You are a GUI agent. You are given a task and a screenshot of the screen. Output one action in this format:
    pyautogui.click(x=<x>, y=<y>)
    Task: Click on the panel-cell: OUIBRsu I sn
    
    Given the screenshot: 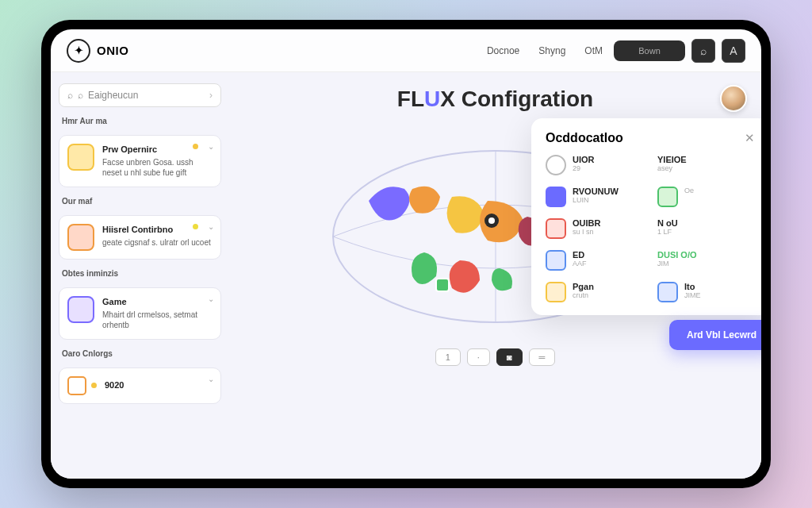 What is the action you would take?
    pyautogui.click(x=595, y=229)
    